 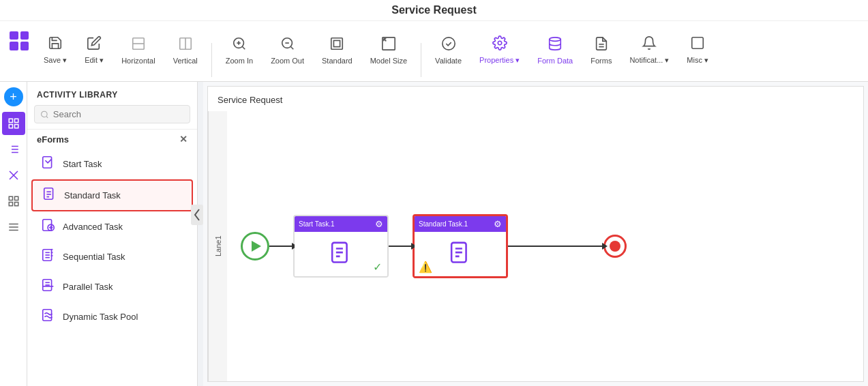 What do you see at coordinates (119, 115) in the screenshot?
I see `search-input` at bounding box center [119, 115].